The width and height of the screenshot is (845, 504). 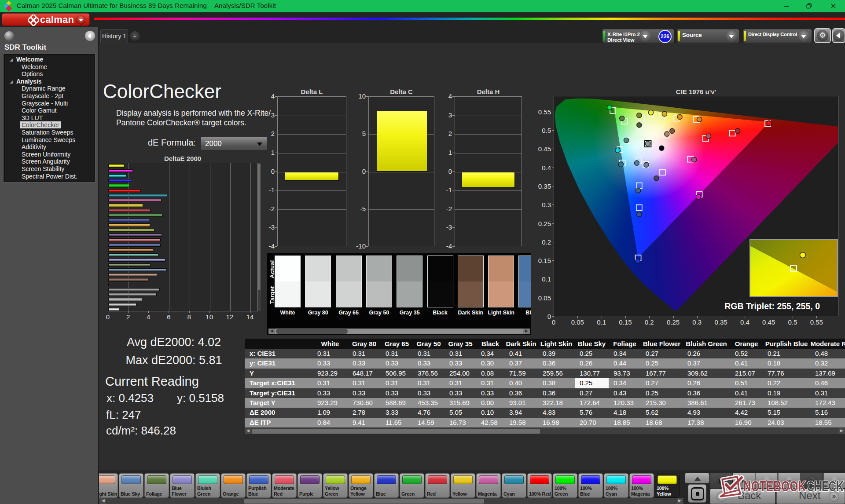 What do you see at coordinates (786, 423) in the screenshot?
I see `table-cell: 24.03` at bounding box center [786, 423].